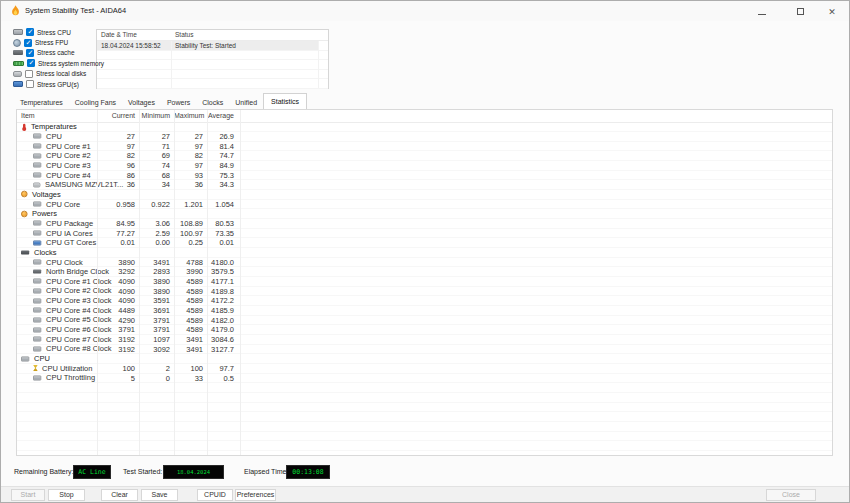  What do you see at coordinates (47, 128) in the screenshot?
I see `stats-section-item: Temperatures` at bounding box center [47, 128].